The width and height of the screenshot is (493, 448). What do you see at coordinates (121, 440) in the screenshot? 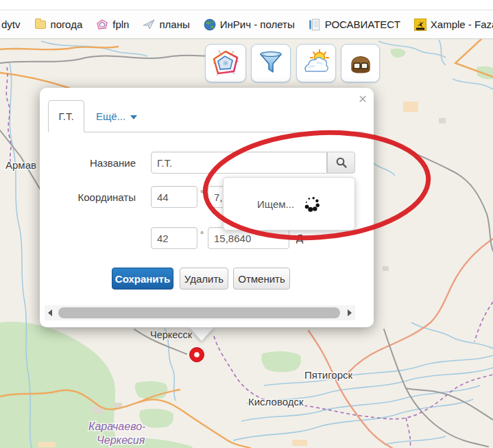
I see `map-label-region-2: Черкесия` at bounding box center [121, 440].